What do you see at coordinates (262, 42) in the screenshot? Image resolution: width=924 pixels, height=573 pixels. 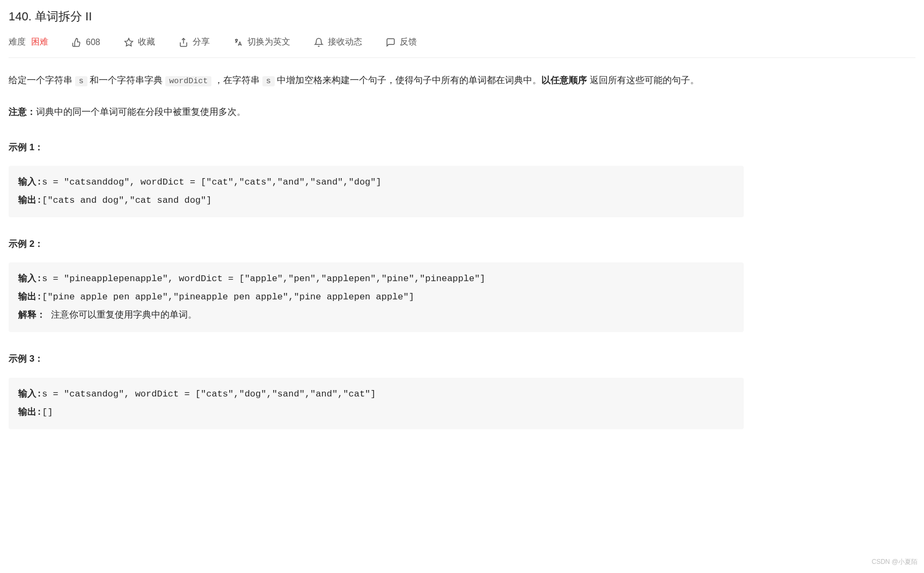 I see `translate-button: 切换为英文` at bounding box center [262, 42].